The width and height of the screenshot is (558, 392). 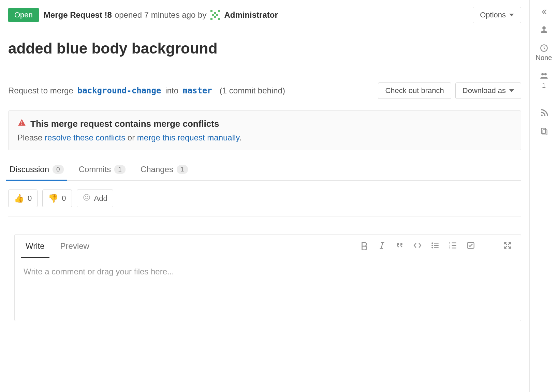 What do you see at coordinates (157, 169) in the screenshot?
I see `tab-changes-label: Changes` at bounding box center [157, 169].